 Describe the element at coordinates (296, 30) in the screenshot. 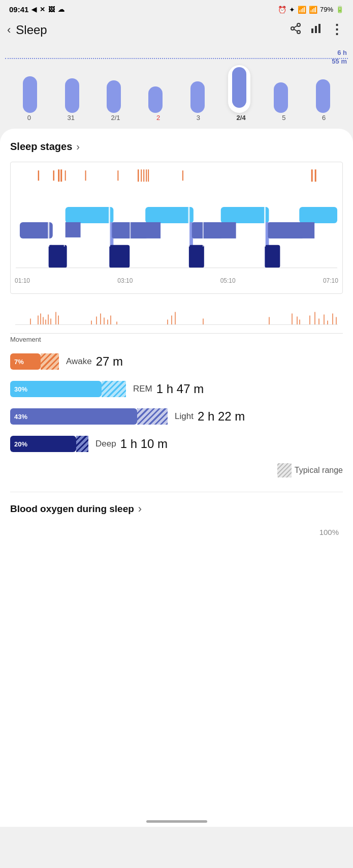

I see `share-button` at that location.